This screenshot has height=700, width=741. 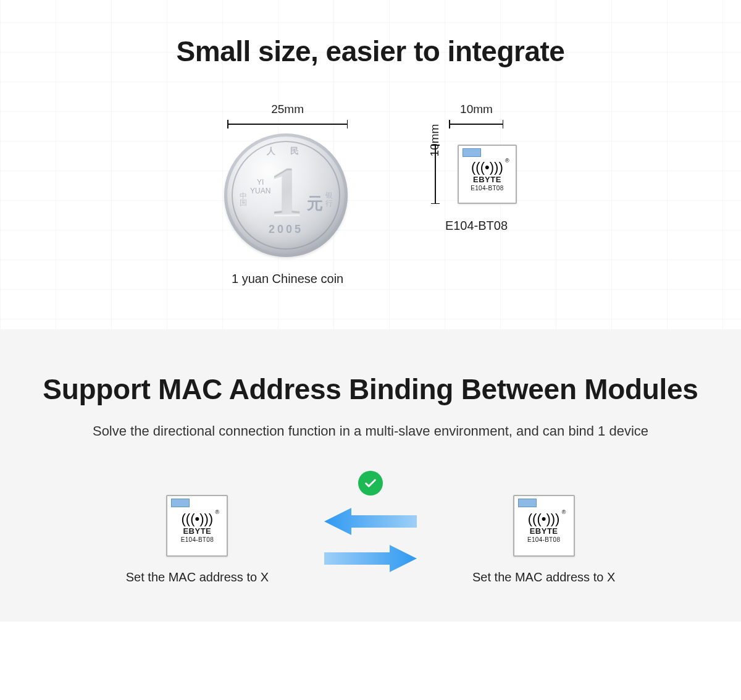 What do you see at coordinates (543, 540) in the screenshot?
I see `diagram-right-module: (((•)))® EBYTE E104-BT08 Set the MAC add…` at bounding box center [543, 540].